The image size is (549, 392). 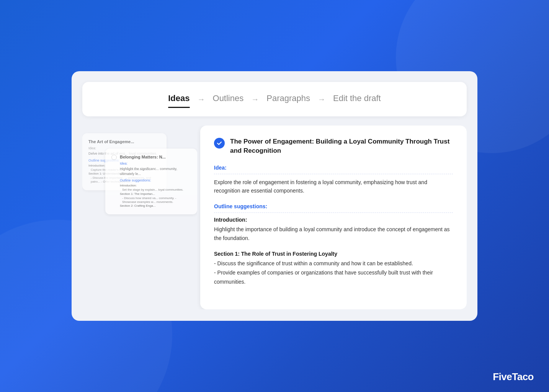 What do you see at coordinates (274, 99) in the screenshot?
I see `nav-steps: Ideas → Outlines → Paragraphs → Edit the…` at bounding box center [274, 99].